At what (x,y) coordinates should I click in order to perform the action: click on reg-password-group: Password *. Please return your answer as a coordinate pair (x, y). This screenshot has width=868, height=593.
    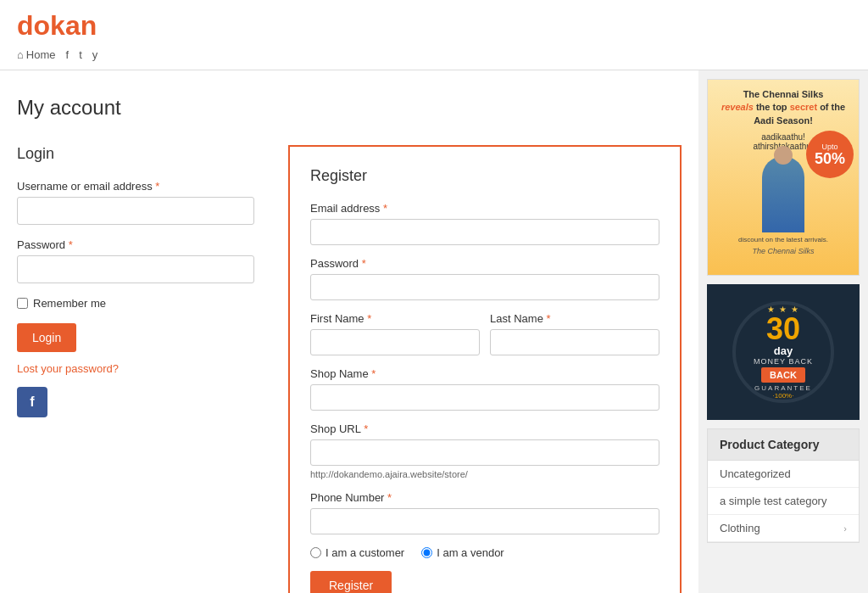
    Looking at the image, I should click on (485, 278).